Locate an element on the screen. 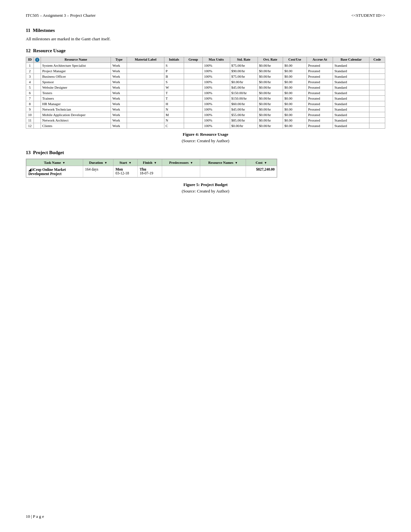 Image resolution: width=411 pixels, height=532 pixels. header-right: <<STUDENT ID>> is located at coordinates (368, 15).